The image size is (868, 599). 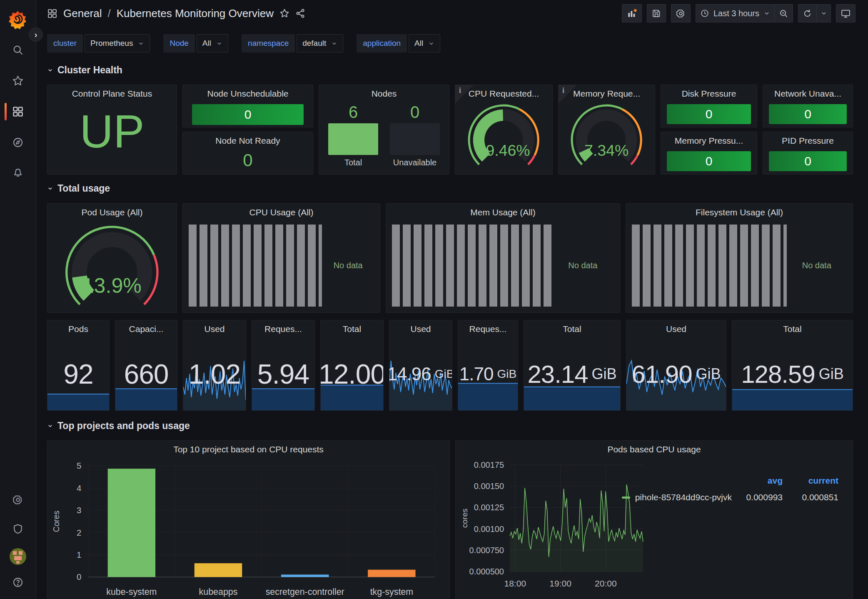 What do you see at coordinates (744, 13) in the screenshot?
I see `time-picker-group: Last 3 hours` at bounding box center [744, 13].